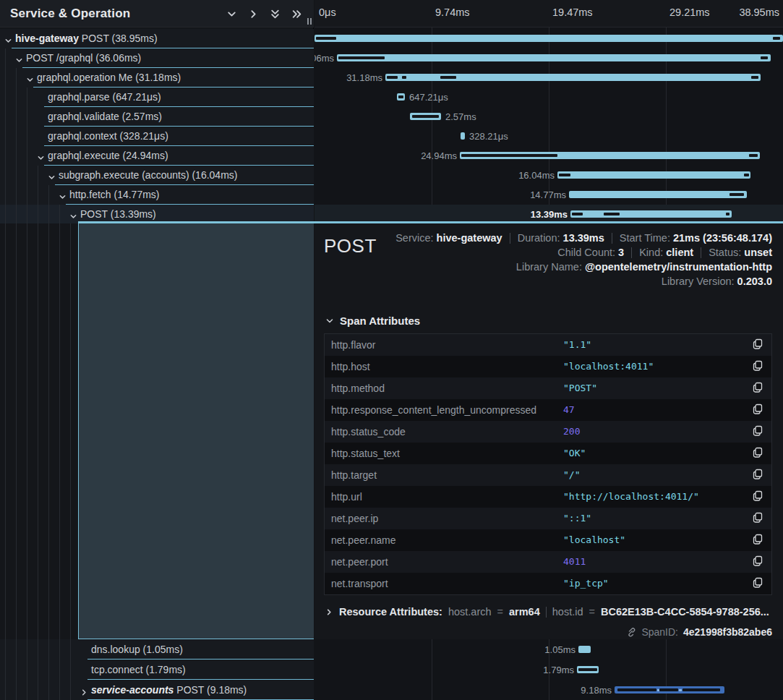 This screenshot has height=700, width=783. I want to click on link-icon, so click(631, 632).